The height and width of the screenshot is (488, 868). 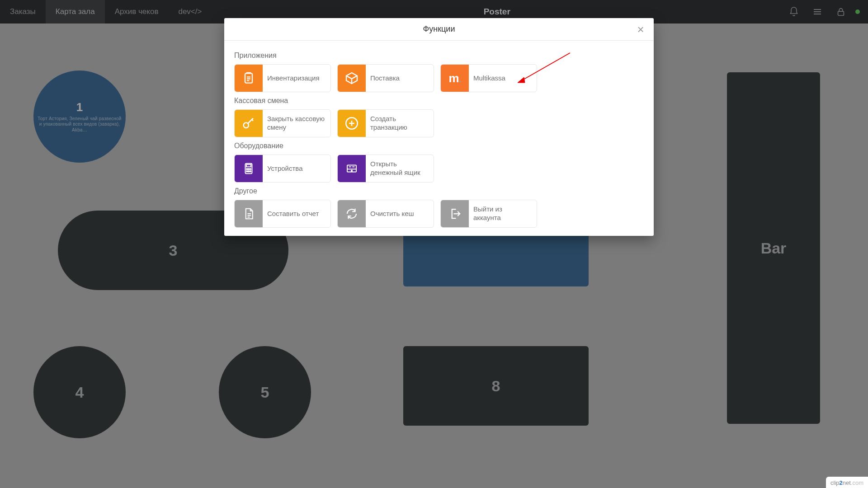 What do you see at coordinates (489, 78) in the screenshot?
I see `app-multikassa: m. Multikassa` at bounding box center [489, 78].